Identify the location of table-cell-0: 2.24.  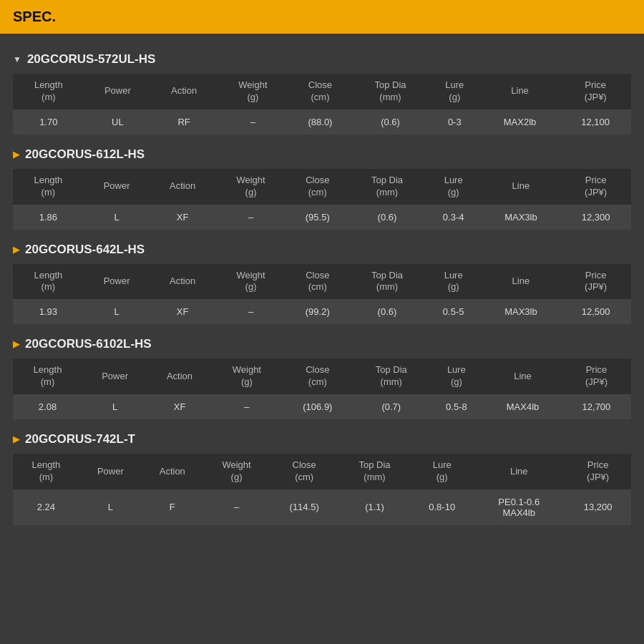
(46, 507).